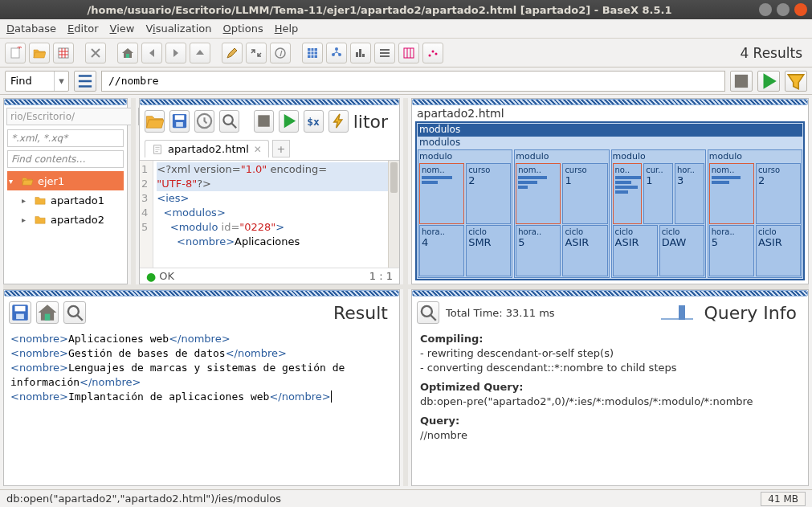 This screenshot has width=812, height=507. What do you see at coordinates (128, 53) in the screenshot?
I see `home-button` at bounding box center [128, 53].